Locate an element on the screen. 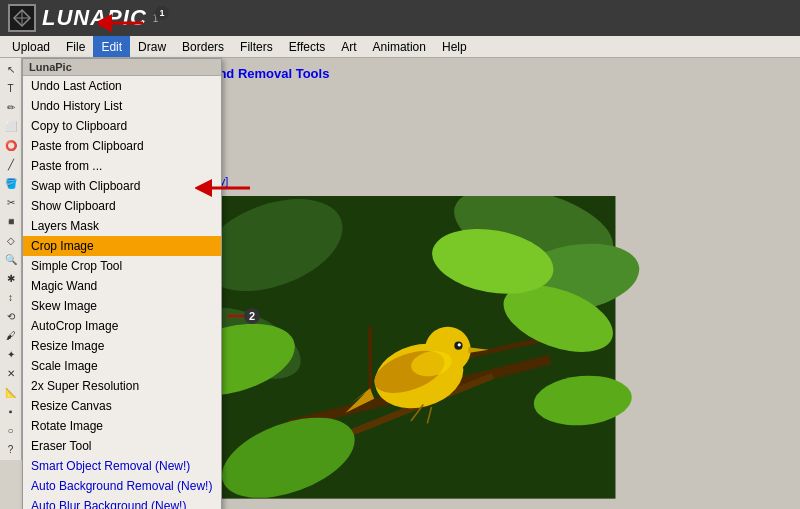  tool-close: ✕ is located at coordinates (11, 373).